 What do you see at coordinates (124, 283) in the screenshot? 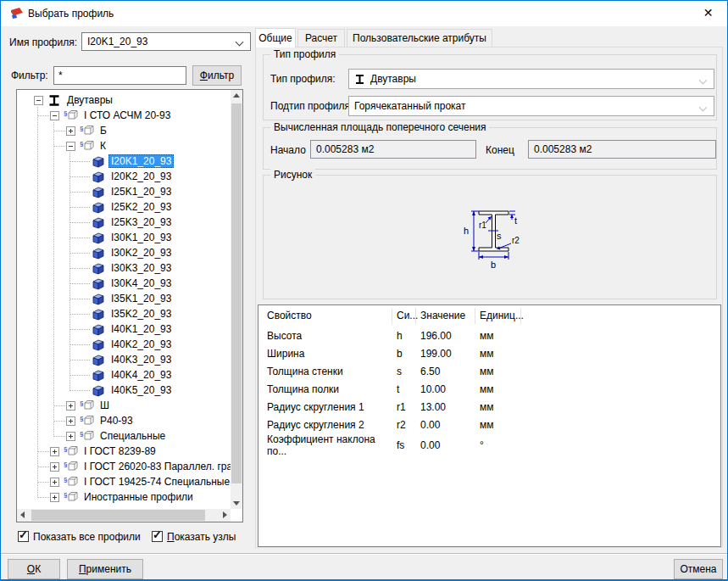
I see `tree-item: I30K4_20_93` at bounding box center [124, 283].